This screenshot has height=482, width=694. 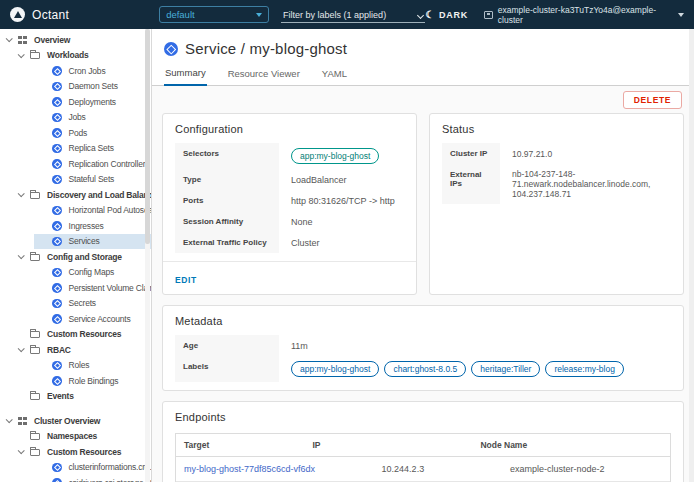 What do you see at coordinates (180, 14) in the screenshot?
I see `namespace-value: default` at bounding box center [180, 14].